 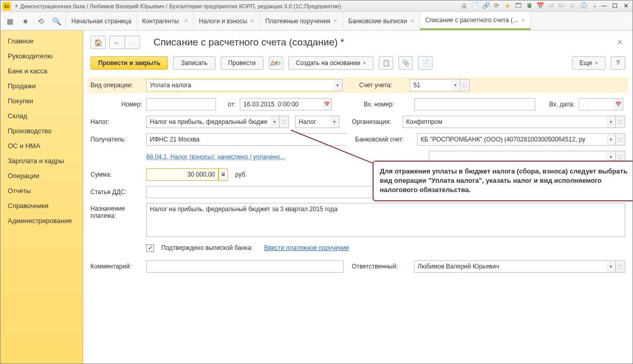 What do you see at coordinates (41, 71) in the screenshot?
I see `sidebar-item-bank: Банк и касса` at bounding box center [41, 71].